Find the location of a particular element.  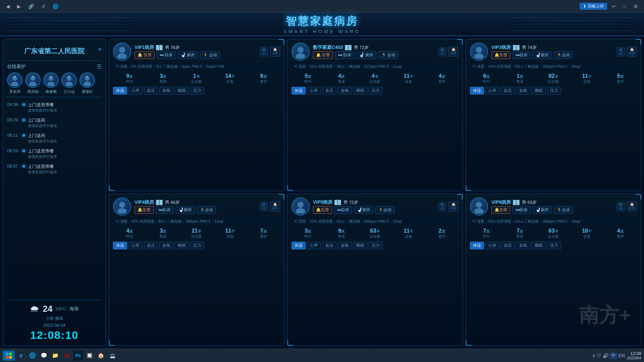

icon-fullview-vip6: 🏠 全景 is located at coordinates (632, 206).